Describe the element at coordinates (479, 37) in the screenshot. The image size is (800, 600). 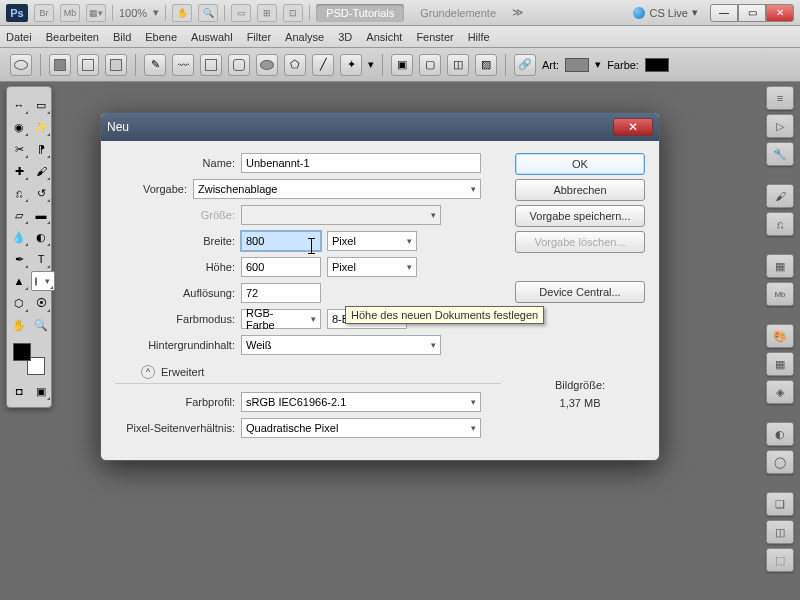
I see `menu-hilfe: Hilfe` at that location.